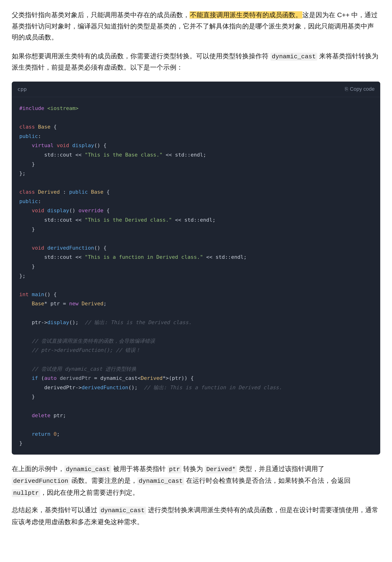 The height and width of the screenshot is (562, 392). What do you see at coordinates (196, 26) in the screenshot?
I see `intro-paragraph-1: 父类指针指向基类对象后，只能调用基类中存在的成员函数，不能直接调用派生类特有的成…` at bounding box center [196, 26].